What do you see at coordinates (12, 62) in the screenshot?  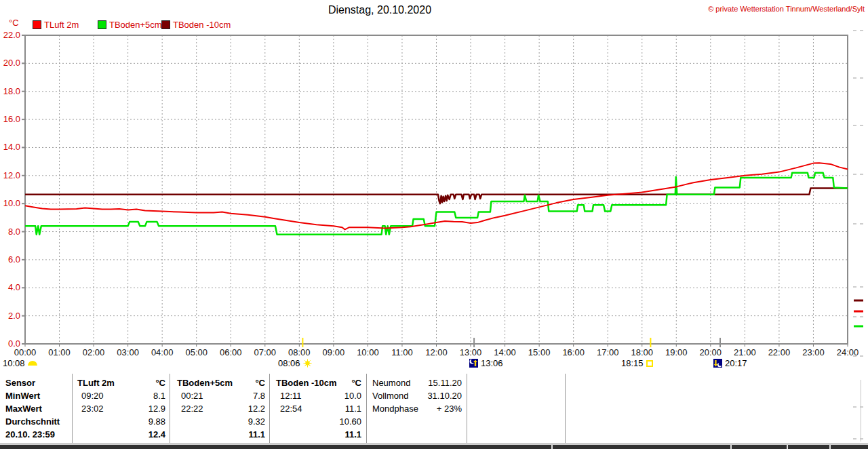 I see `y-tick-label: 20.0` at bounding box center [12, 62].